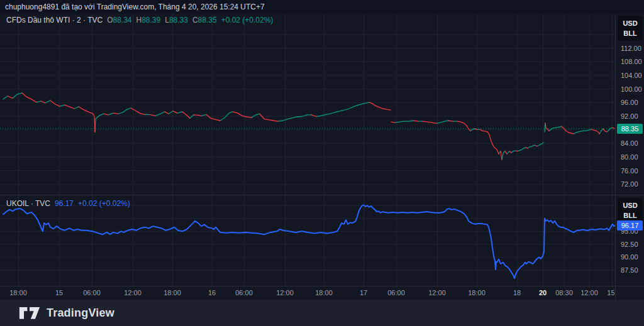 This screenshot has width=644, height=326. What do you see at coordinates (630, 171) in the screenshot?
I see `price-tick-label: 76.00` at bounding box center [630, 171].